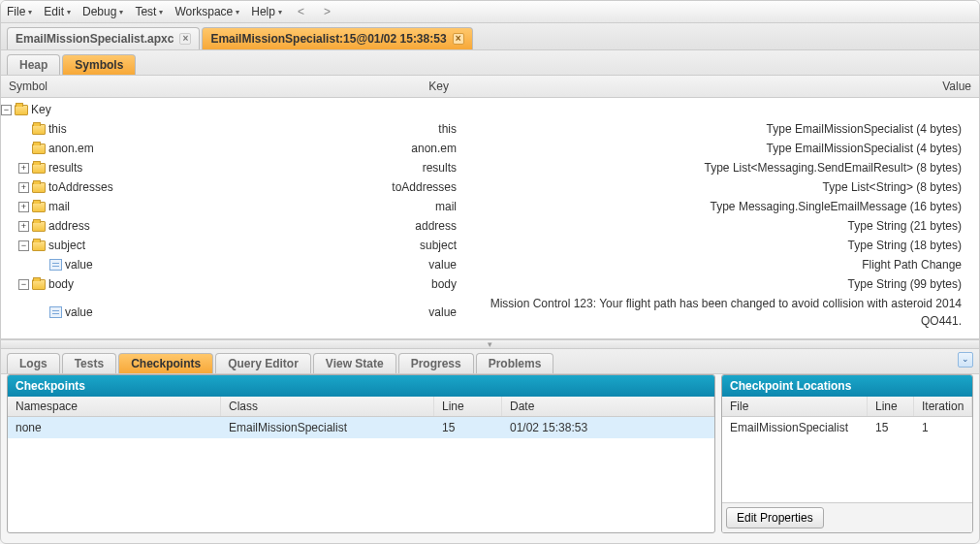  Describe the element at coordinates (713, 312) in the screenshot. I see `node-value: Mission Control 123: Your flight path ha…` at that location.